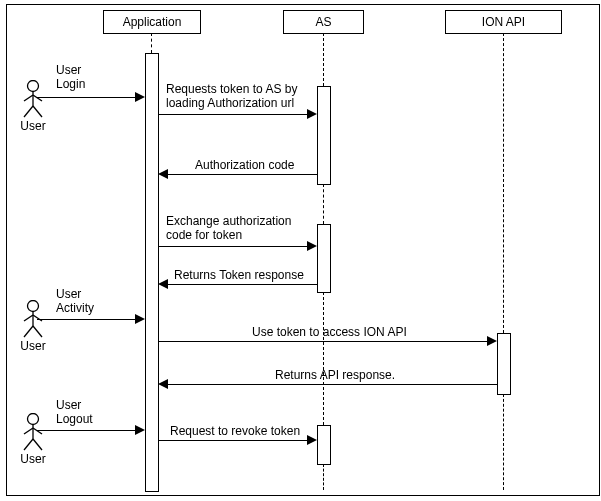  What do you see at coordinates (332, 384) in the screenshot?
I see `arrow-m6` at bounding box center [332, 384].